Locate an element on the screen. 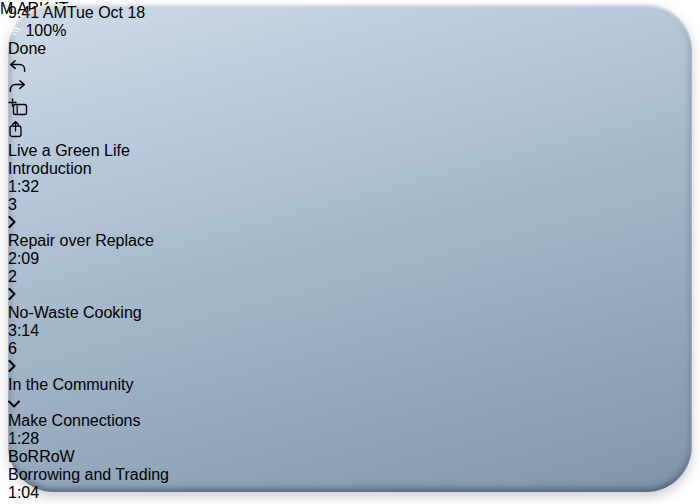 The width and height of the screenshot is (700, 504). video-item-borrowing-and-trading: BoRRoW Borrowing and Trading 1:04 is located at coordinates (350, 475).